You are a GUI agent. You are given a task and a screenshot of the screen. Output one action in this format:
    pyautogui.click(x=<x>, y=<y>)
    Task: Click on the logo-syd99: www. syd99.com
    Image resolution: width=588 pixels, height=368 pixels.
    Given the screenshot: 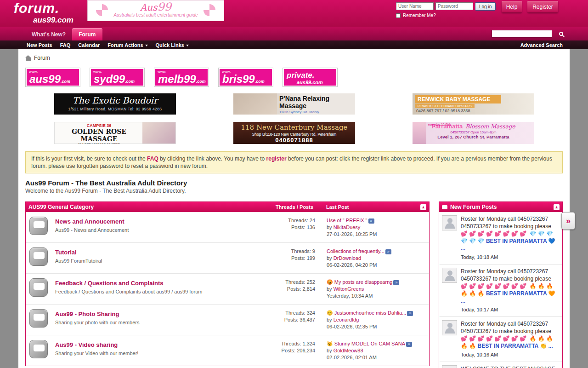 What is the action you would take?
    pyautogui.click(x=117, y=77)
    